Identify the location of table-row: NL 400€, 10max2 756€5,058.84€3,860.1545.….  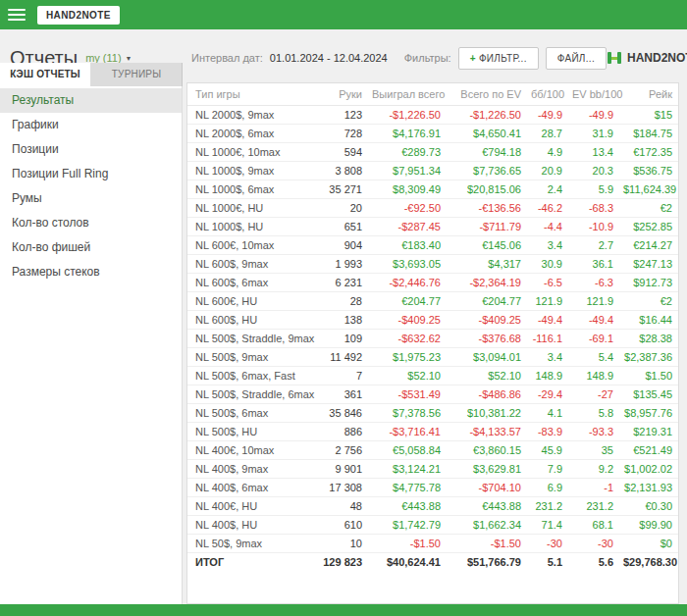
(433, 451).